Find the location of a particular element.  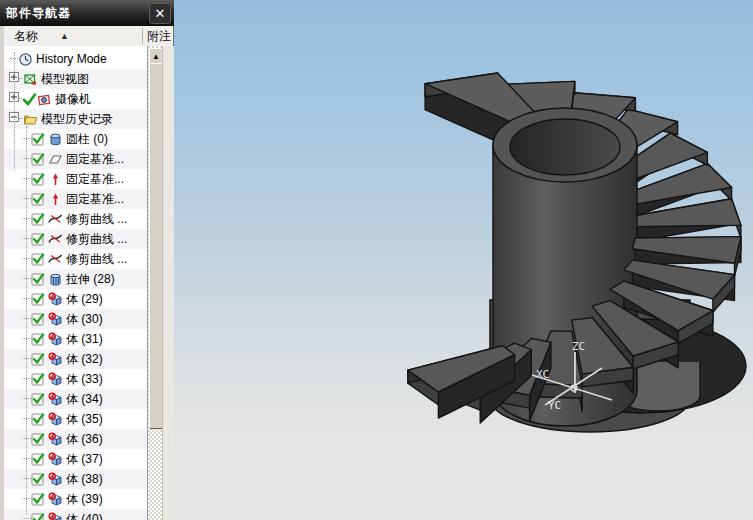

tree-scrollbar: ▲ is located at coordinates (154, 283).